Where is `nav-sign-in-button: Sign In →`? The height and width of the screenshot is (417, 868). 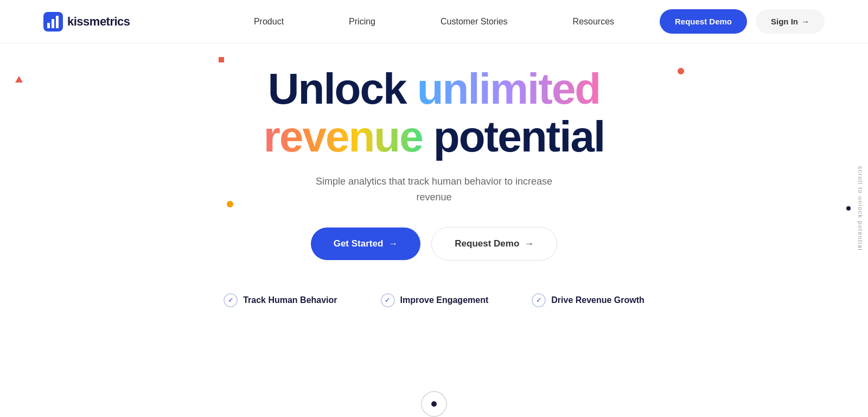 nav-sign-in-button: Sign In → is located at coordinates (790, 22).